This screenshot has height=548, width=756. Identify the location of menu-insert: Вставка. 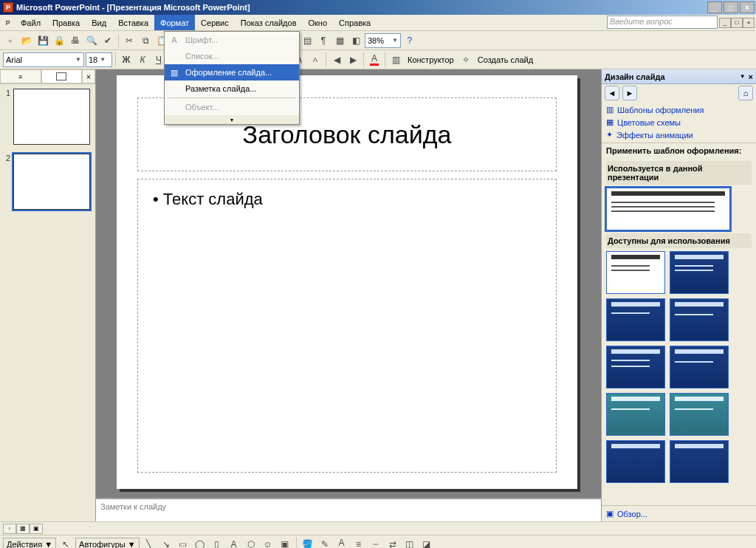
(133, 22).